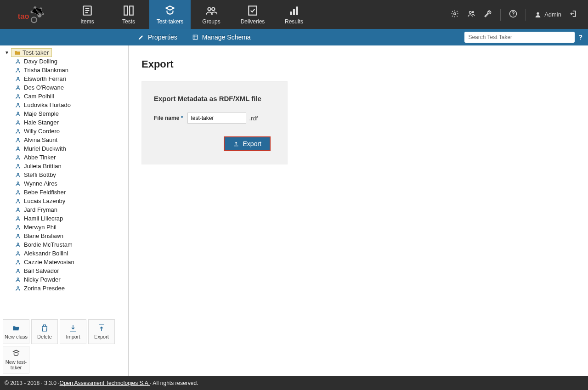 This screenshot has width=588, height=390. I want to click on action-import: Import, so click(73, 332).